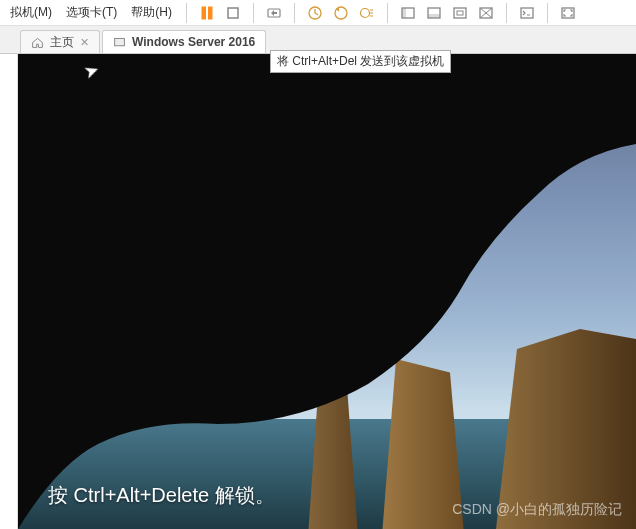 The height and width of the screenshot is (529, 636). What do you see at coordinates (120, 42) in the screenshot?
I see `vm-icon` at bounding box center [120, 42].